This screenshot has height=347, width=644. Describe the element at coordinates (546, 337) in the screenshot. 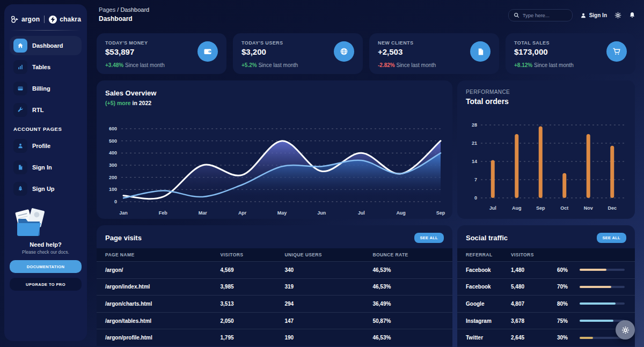

I see `table-row: Twitter2,64530%` at that location.